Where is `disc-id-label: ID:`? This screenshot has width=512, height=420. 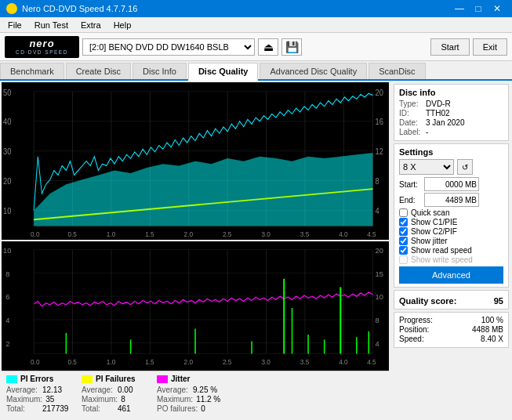 disc-id-label: ID: is located at coordinates (411, 113).